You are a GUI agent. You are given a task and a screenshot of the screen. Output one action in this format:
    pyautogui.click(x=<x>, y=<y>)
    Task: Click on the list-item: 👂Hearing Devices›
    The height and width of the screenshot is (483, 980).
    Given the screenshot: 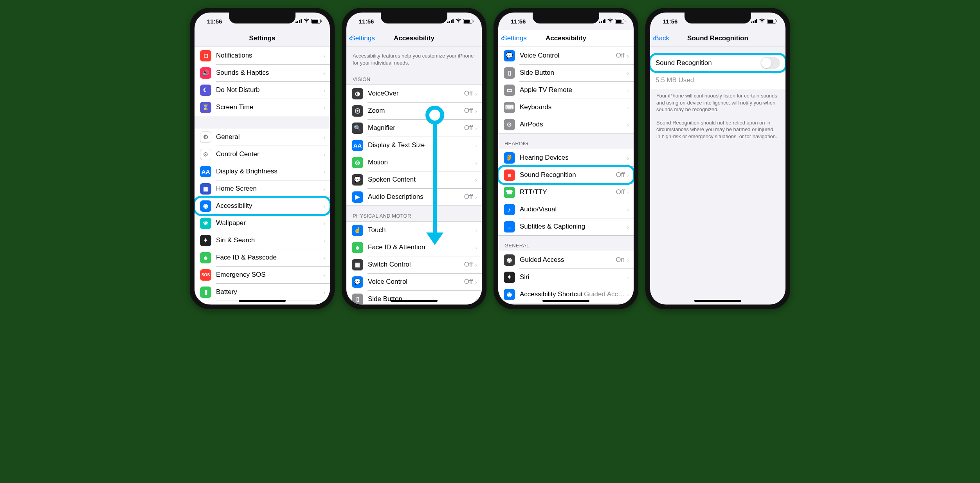 What is the action you would take?
    pyautogui.click(x=566, y=158)
    